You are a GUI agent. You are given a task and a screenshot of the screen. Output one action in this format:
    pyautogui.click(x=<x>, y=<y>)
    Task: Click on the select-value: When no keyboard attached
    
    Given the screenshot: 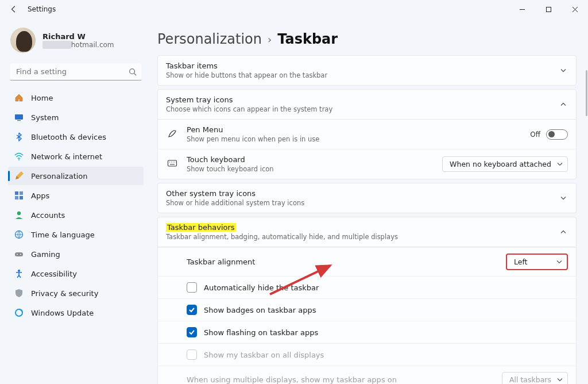 What is the action you would take?
    pyautogui.click(x=501, y=164)
    